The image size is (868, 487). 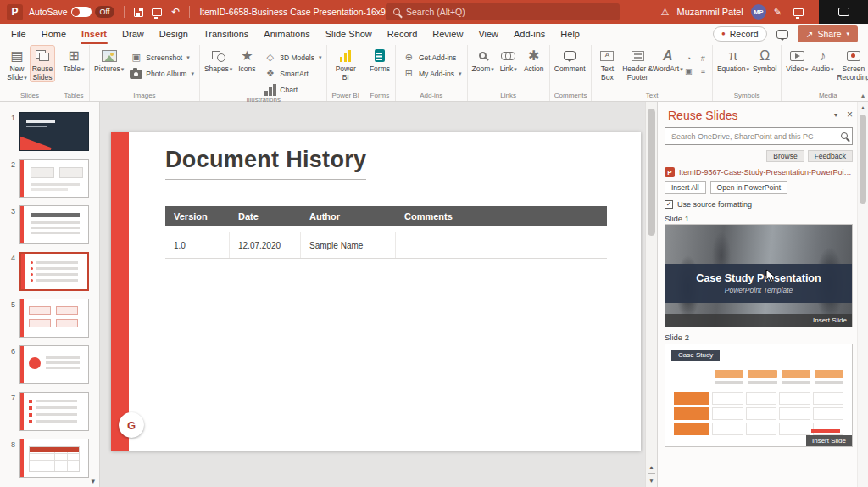 I want to click on action-button: ✱ Action, so click(x=534, y=59).